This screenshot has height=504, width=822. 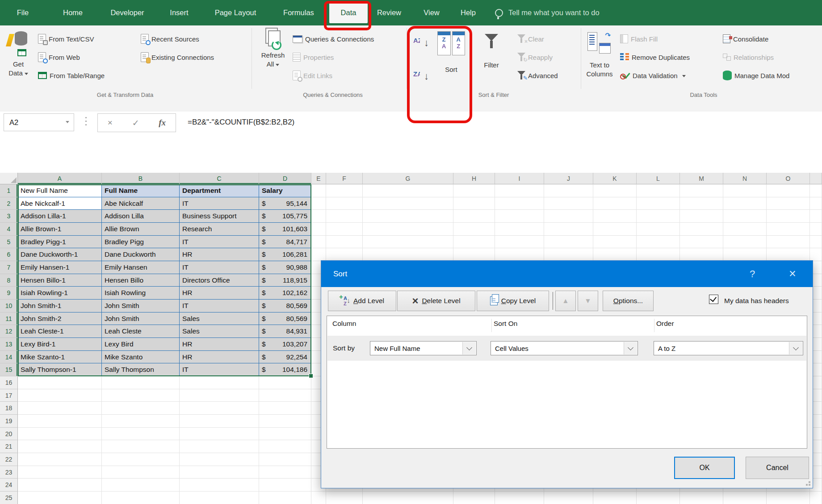 I want to click on cell-N25, so click(x=745, y=498).